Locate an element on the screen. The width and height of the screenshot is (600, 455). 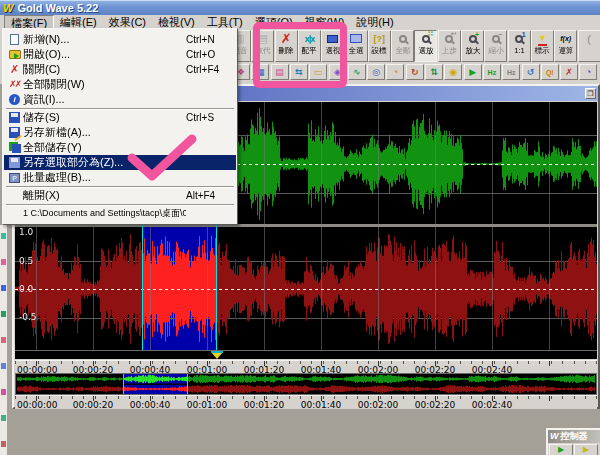
annotation-highlight-rect is located at coordinates (300, 55).